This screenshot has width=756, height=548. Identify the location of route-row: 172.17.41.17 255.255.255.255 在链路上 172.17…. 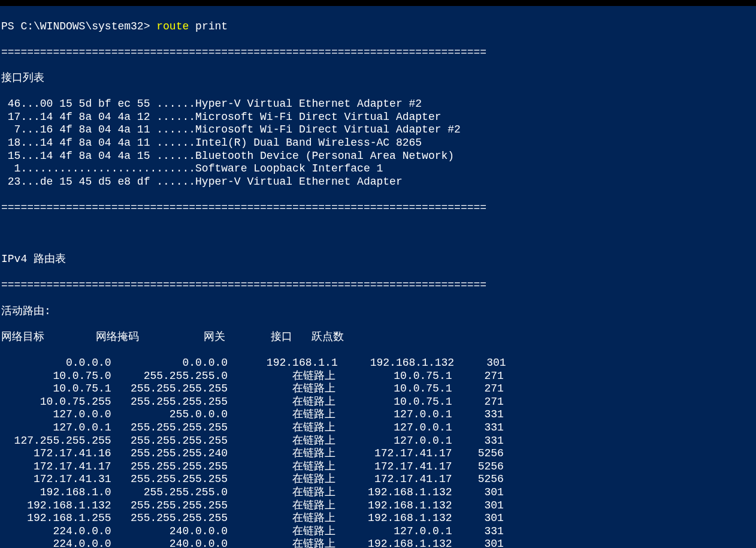
(379, 467).